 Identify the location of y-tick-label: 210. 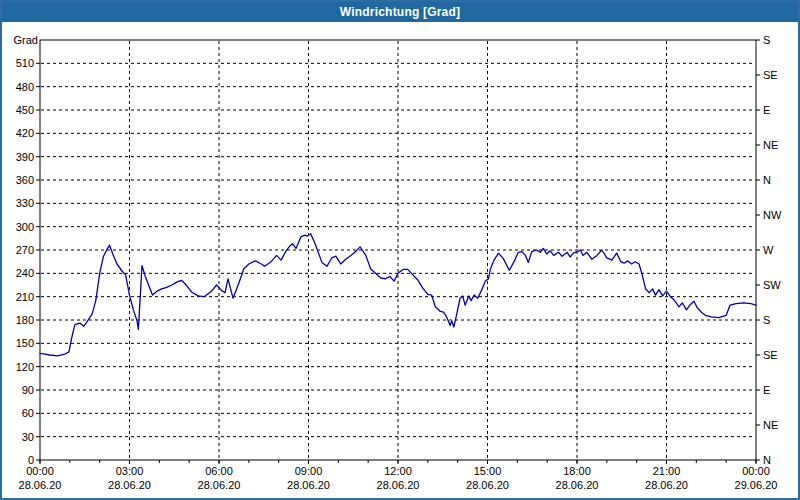
(25, 297).